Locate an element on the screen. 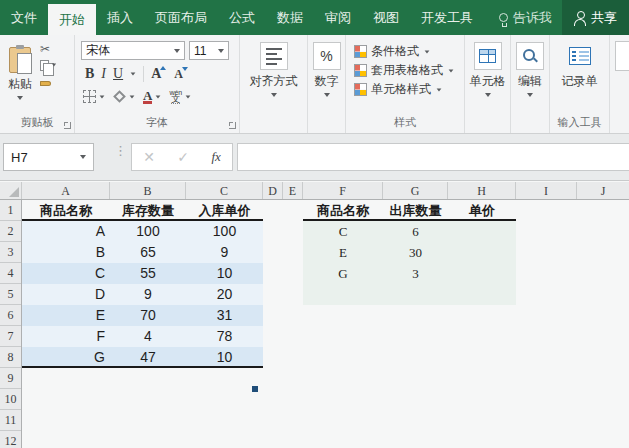  fill-handle is located at coordinates (255, 389).